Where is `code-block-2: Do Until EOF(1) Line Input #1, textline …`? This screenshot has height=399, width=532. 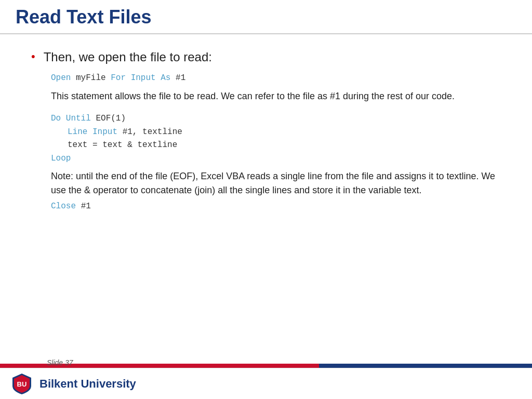 code-block-2: Do Until EOF(1) Line Input #1, textline … is located at coordinates (276, 139).